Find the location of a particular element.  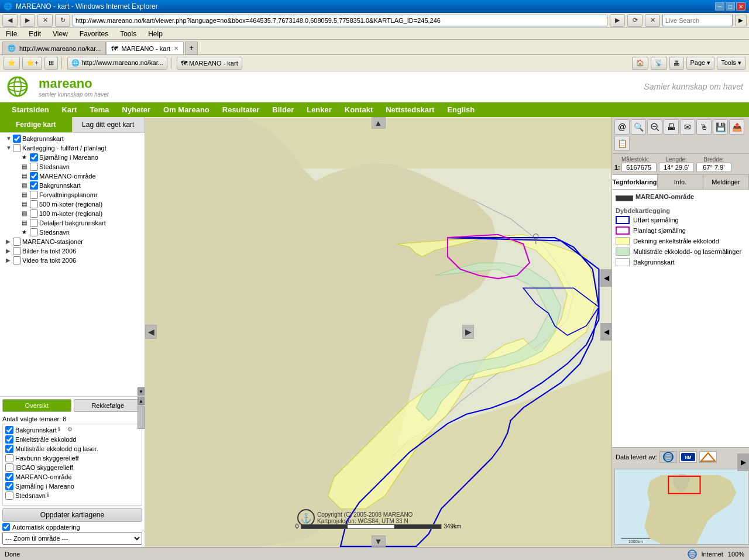

tree-check-stasjoner is located at coordinates (17, 242).